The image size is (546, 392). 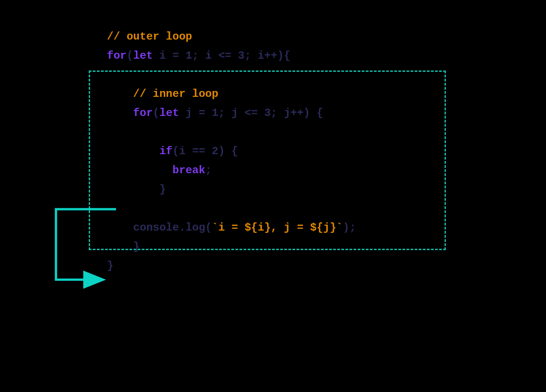 I want to click on code-line: if(i == 2) {, so click(x=327, y=151).